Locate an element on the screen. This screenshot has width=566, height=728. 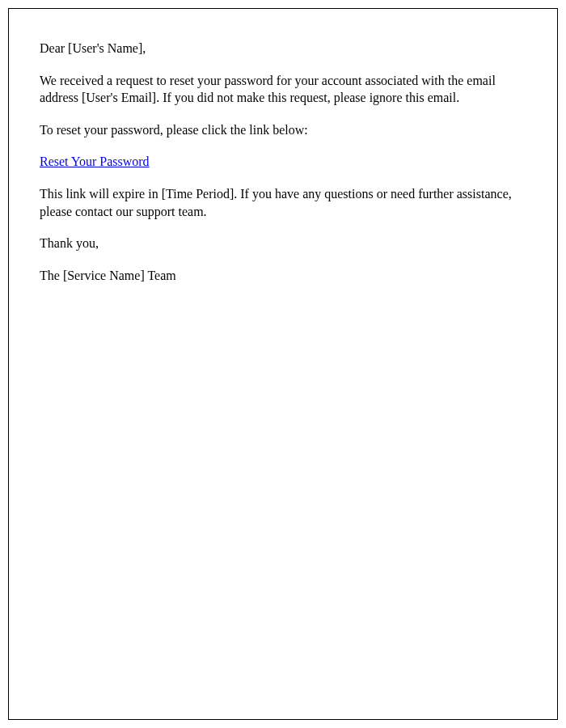
reset-link-paragraph: Reset Your Password is located at coordinates (283, 162).